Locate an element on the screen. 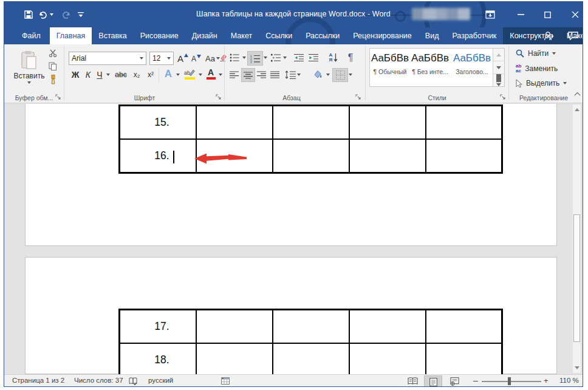 This screenshot has height=390, width=588. share-contact-icon is located at coordinates (549, 36).